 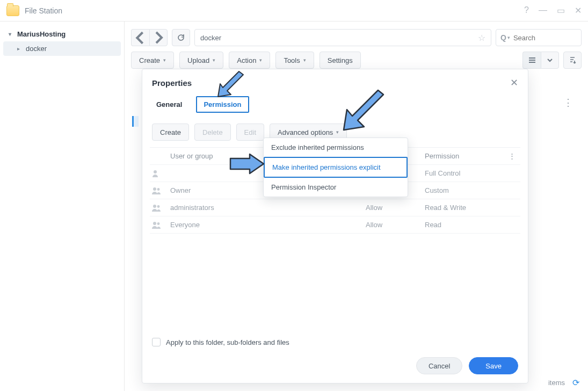 I want to click on status-bar: items ⟳, so click(x=564, y=382).